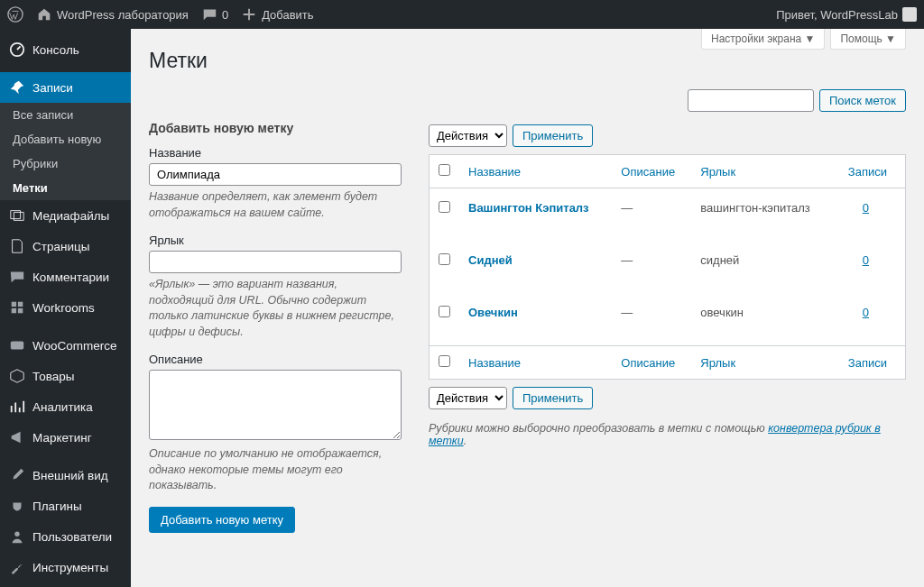 The height and width of the screenshot is (587, 924). What do you see at coordinates (222, 519) in the screenshot?
I see `submit-button: Добавить новую метку` at bounding box center [222, 519].